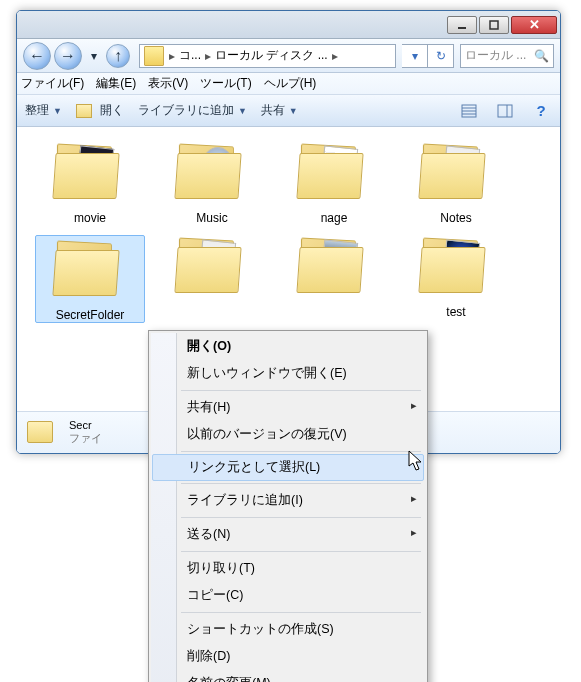 The height and width of the screenshot is (682, 581). Describe the element at coordinates (288, 434) in the screenshot. I see `ctx-restore-versions: 以前のバージョンの復元(V)` at that location.